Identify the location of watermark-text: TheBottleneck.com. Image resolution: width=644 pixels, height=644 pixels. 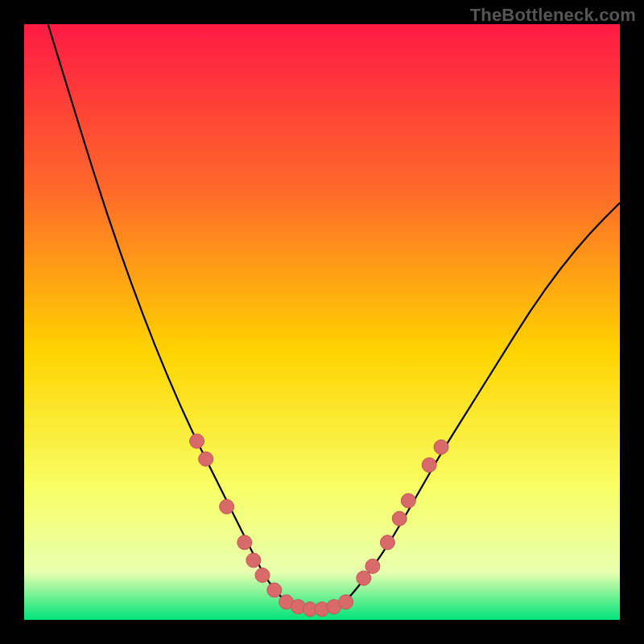
(553, 15).